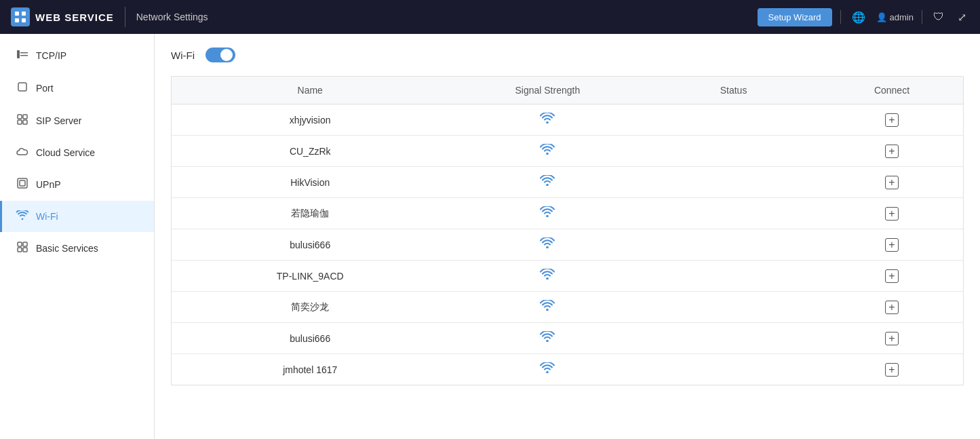 The width and height of the screenshot is (980, 439). What do you see at coordinates (310, 183) in the screenshot?
I see `cell-name: HikVision` at bounding box center [310, 183].